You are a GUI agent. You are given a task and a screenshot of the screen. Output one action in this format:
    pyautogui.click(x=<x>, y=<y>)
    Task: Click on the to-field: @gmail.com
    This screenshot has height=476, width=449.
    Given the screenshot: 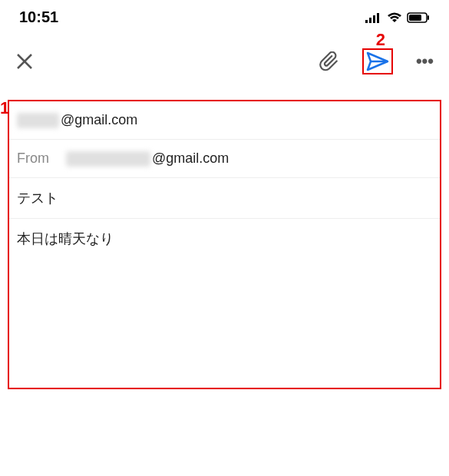 What is the action you would take?
    pyautogui.click(x=224, y=121)
    